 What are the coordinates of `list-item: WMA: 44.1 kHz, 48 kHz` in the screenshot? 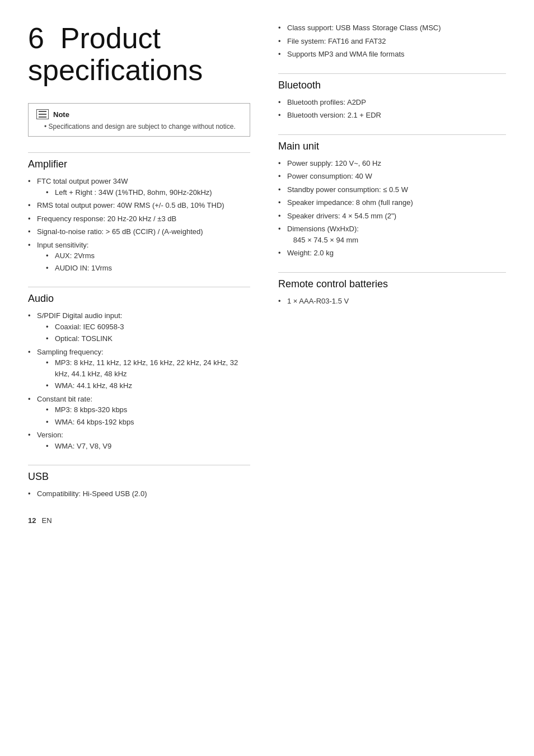 It's located at (148, 386).